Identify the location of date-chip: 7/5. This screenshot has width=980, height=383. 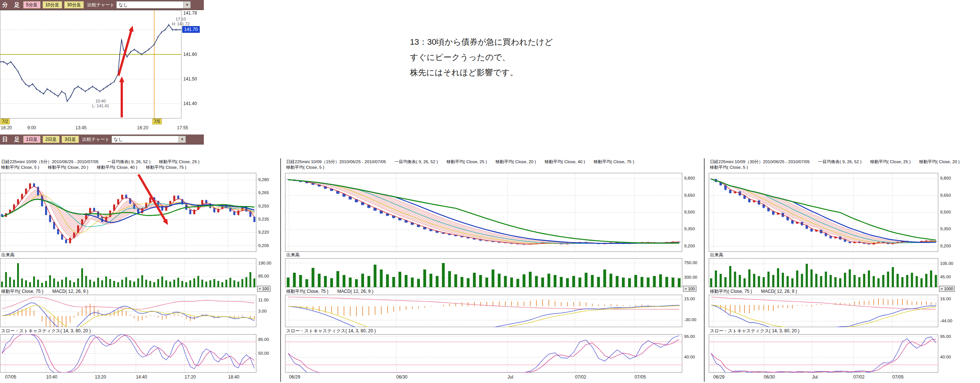
(157, 122).